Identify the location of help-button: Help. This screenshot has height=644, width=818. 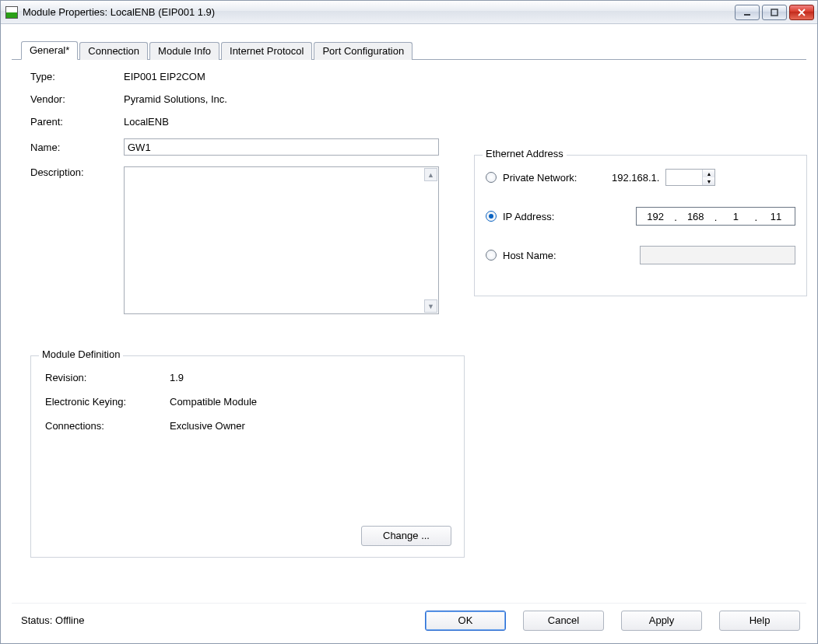
(760, 621).